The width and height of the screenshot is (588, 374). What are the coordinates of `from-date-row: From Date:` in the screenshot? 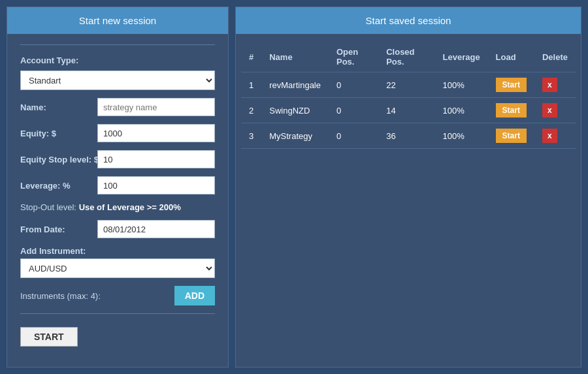 It's located at (118, 229).